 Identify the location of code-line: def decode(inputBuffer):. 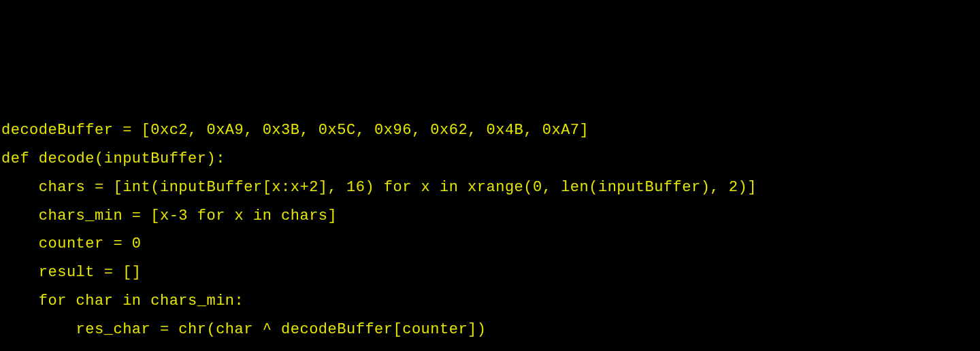
(490, 159).